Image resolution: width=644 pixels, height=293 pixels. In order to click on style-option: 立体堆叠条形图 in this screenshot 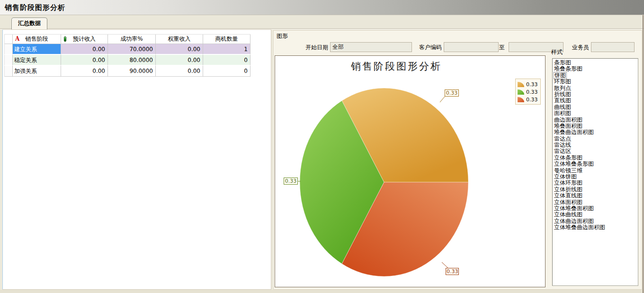, I will do `click(596, 164)`.